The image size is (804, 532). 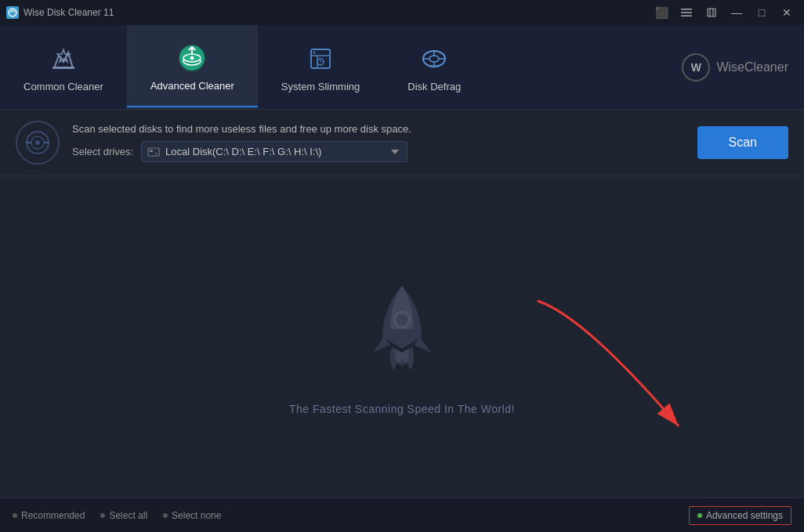 What do you see at coordinates (13, 13) in the screenshot?
I see `app-icon` at bounding box center [13, 13].